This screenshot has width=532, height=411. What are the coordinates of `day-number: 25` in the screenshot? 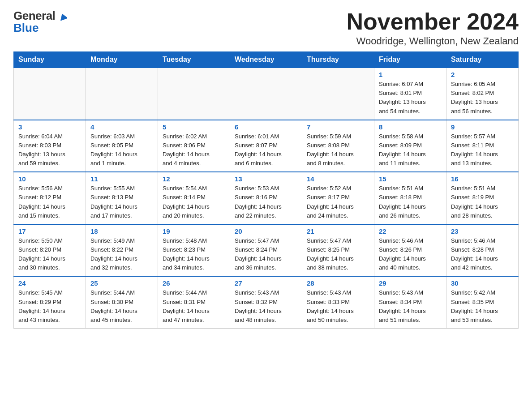 It's located at (122, 283).